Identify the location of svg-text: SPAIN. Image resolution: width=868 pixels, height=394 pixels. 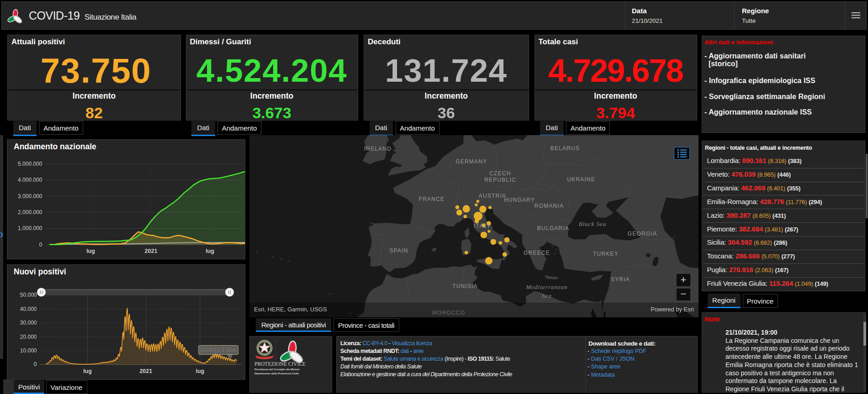
(398, 251).